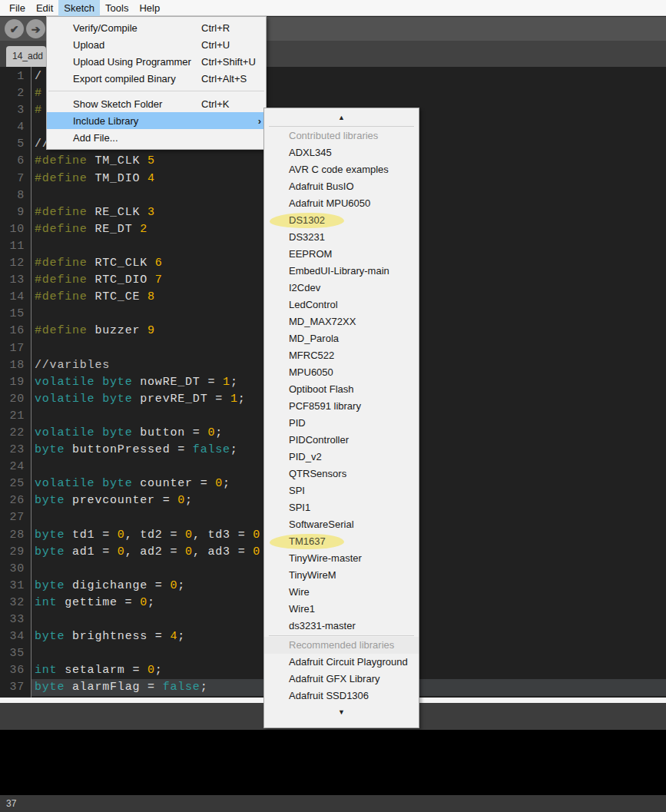 The height and width of the screenshot is (812, 666). I want to click on menu-item-verify-compile: Verify/CompileCtrl+R, so click(157, 28).